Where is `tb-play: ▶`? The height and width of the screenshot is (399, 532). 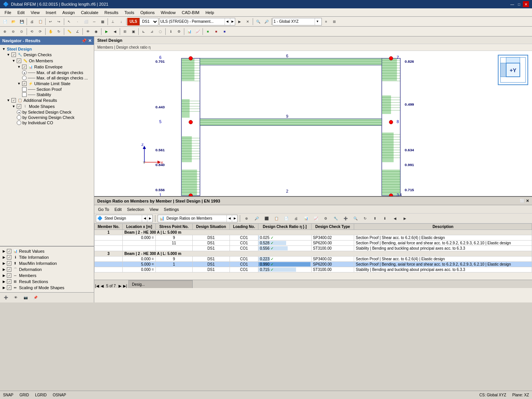 tb-play: ▶ is located at coordinates (239, 22).